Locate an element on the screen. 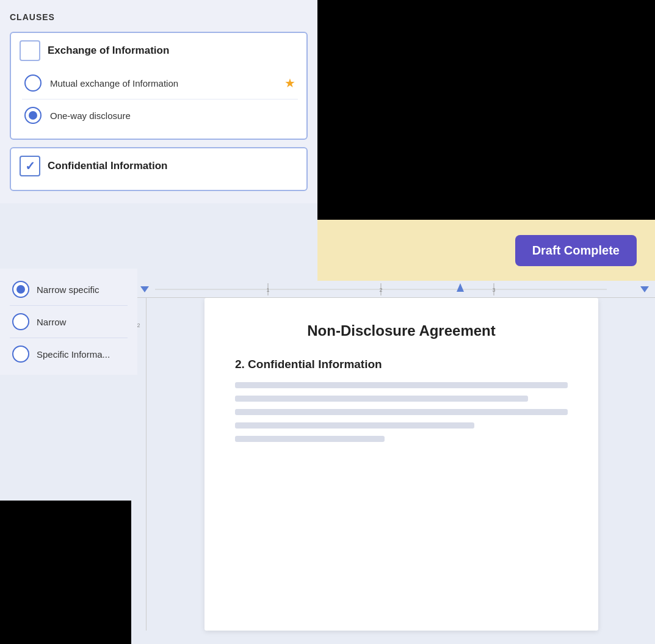 Image resolution: width=655 pixels, height=644 pixels. exchange-options: Mutual exchange of Information ★ One-way… is located at coordinates (159, 99).